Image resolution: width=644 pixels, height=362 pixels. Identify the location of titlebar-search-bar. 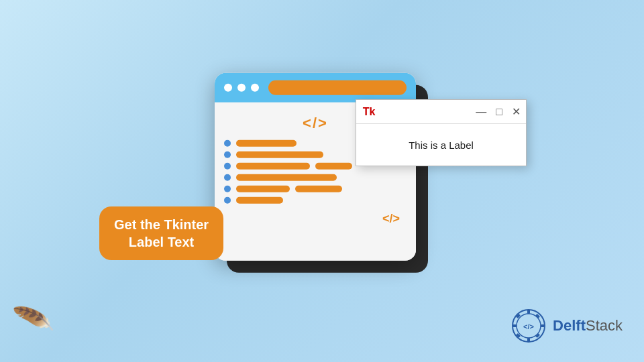
(337, 88).